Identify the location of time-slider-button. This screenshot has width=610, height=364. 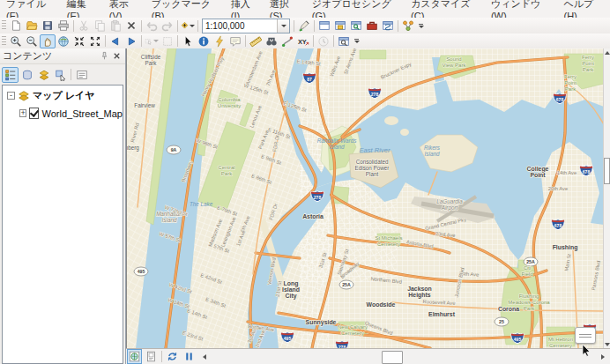
(324, 41).